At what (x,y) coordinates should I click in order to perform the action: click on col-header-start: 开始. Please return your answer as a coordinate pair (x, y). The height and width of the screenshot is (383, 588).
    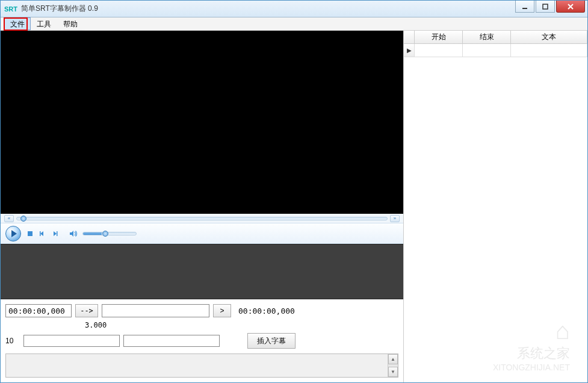
    Looking at the image, I should click on (439, 37).